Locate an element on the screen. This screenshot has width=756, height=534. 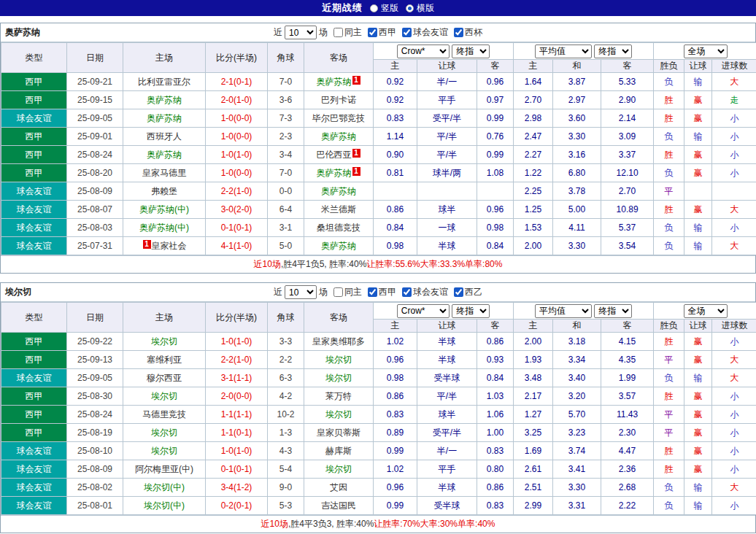
team-label: 皇家贝蒂斯 is located at coordinates (339, 433).